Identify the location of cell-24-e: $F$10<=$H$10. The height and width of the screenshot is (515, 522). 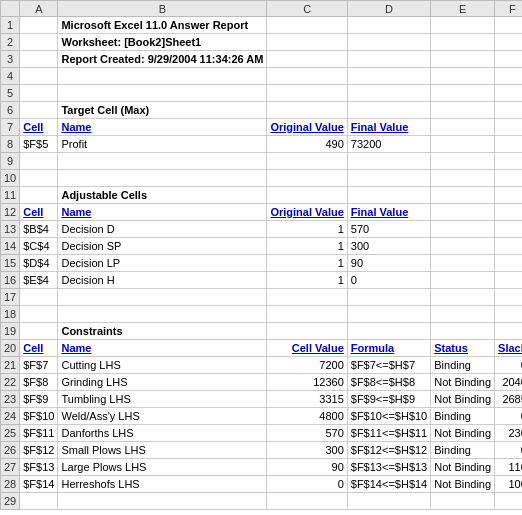
(388, 416).